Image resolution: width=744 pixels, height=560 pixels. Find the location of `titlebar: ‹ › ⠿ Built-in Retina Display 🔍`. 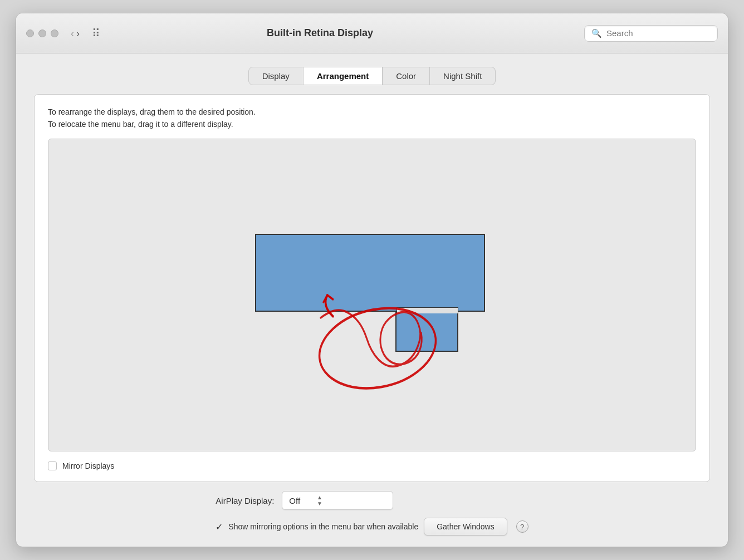

titlebar: ‹ › ⠿ Built-in Retina Display 🔍 is located at coordinates (372, 33).